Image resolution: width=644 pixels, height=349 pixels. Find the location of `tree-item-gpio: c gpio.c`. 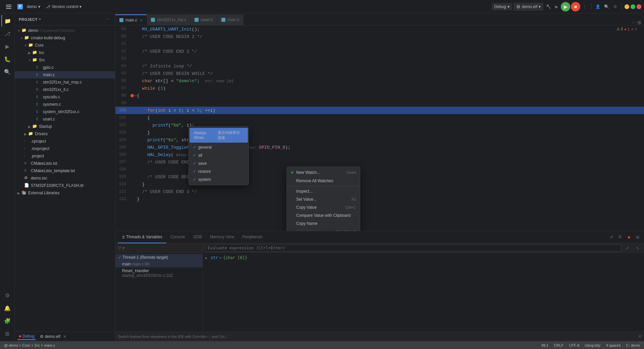

tree-item-gpio: c gpio.c is located at coordinates (65, 67).